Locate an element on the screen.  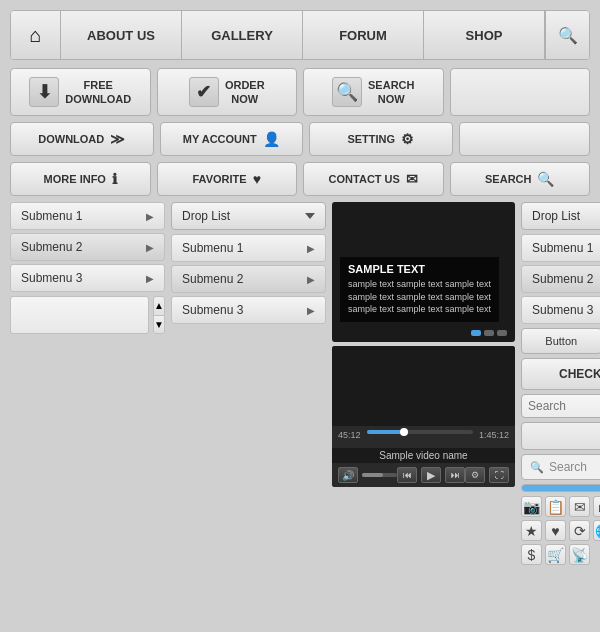
icon-mail: ✉ is located at coordinates (580, 506).